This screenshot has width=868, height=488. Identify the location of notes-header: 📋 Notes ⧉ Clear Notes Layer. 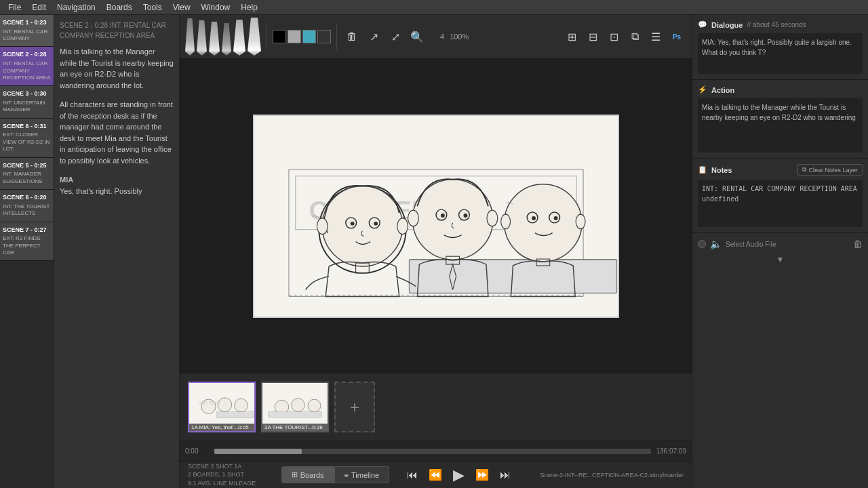
(780, 169).